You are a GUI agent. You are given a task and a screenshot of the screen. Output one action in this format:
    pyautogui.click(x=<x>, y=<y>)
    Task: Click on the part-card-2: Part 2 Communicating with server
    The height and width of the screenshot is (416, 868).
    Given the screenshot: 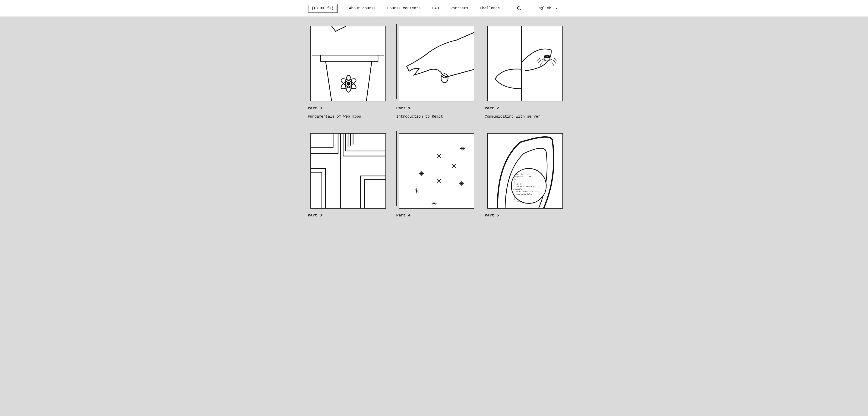 What is the action you would take?
    pyautogui.click(x=523, y=71)
    